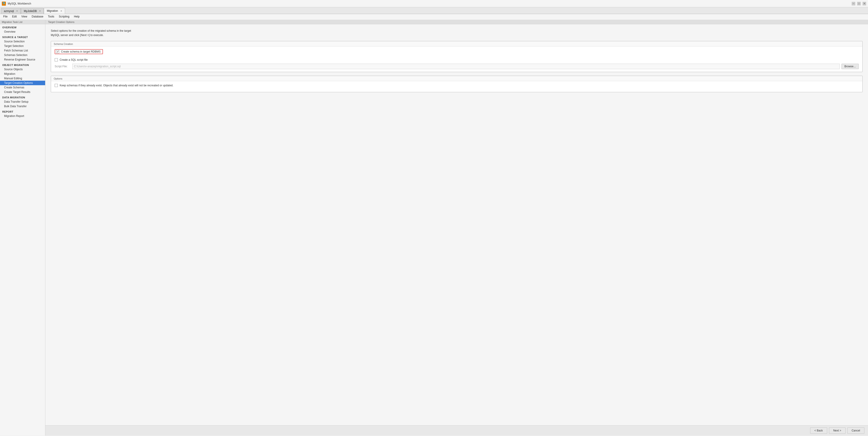 The height and width of the screenshot is (436, 868). Describe the element at coordinates (9, 11) in the screenshot. I see `tab-label-azmysql: azmysql` at that location.